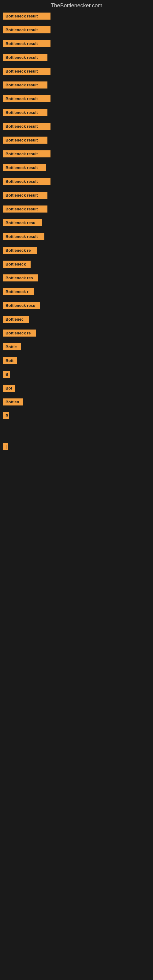 This screenshot has width=153, height=980. I want to click on bottleneck-badge: Bottleneck, so click(17, 264).